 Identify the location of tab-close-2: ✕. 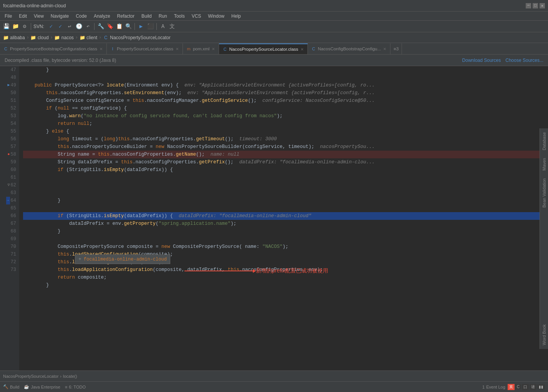
(177, 49).